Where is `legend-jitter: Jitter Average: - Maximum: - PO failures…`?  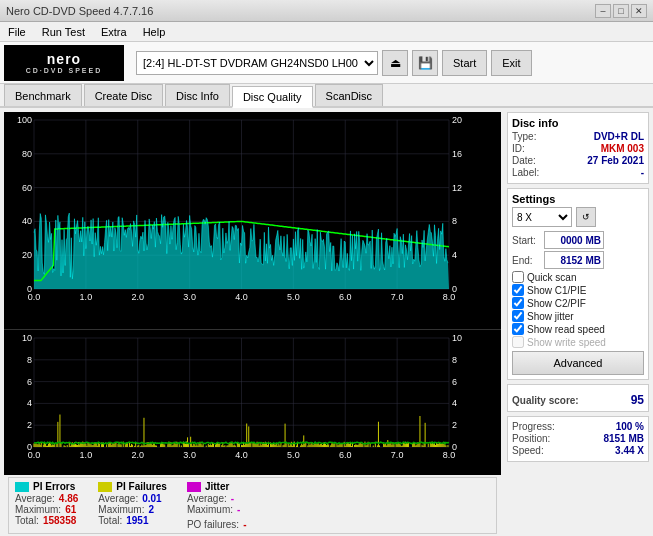 legend-jitter: Jitter Average: - Maximum: - PO failures… is located at coordinates (217, 506).